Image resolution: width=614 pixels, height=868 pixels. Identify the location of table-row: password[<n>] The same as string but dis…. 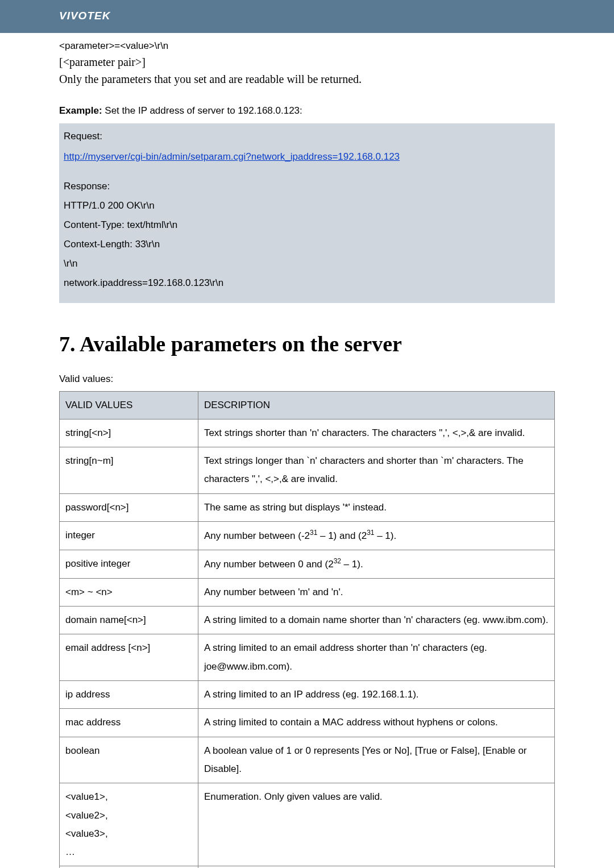
(307, 507).